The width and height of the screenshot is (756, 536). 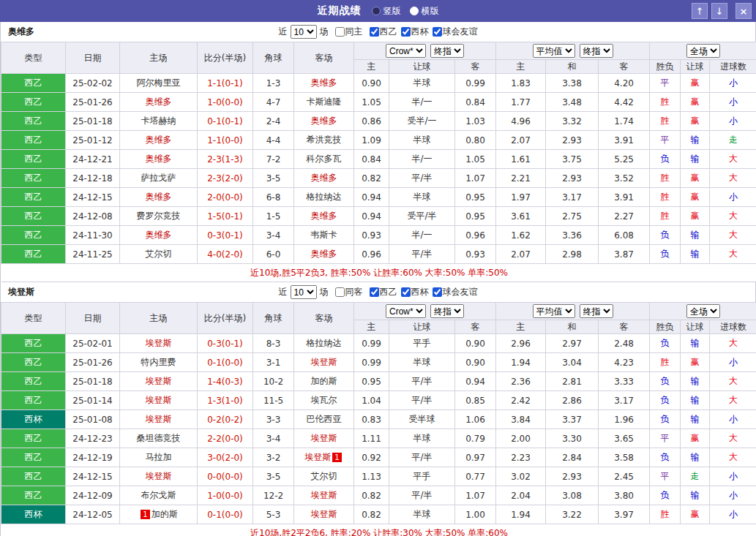 What do you see at coordinates (744, 11) in the screenshot?
I see `close-button: ×` at bounding box center [744, 11].